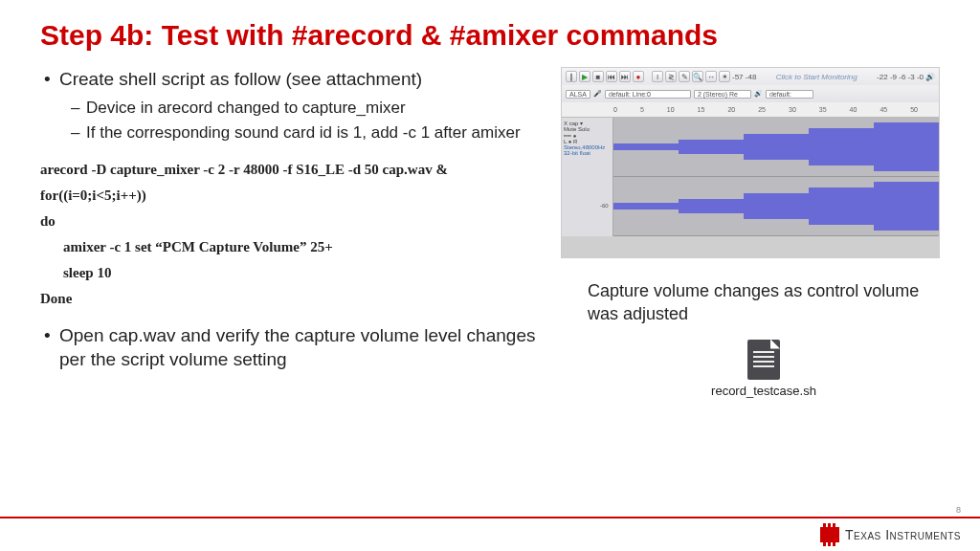 This screenshot has width=980, height=551. I want to click on axis-label: -60, so click(605, 206).